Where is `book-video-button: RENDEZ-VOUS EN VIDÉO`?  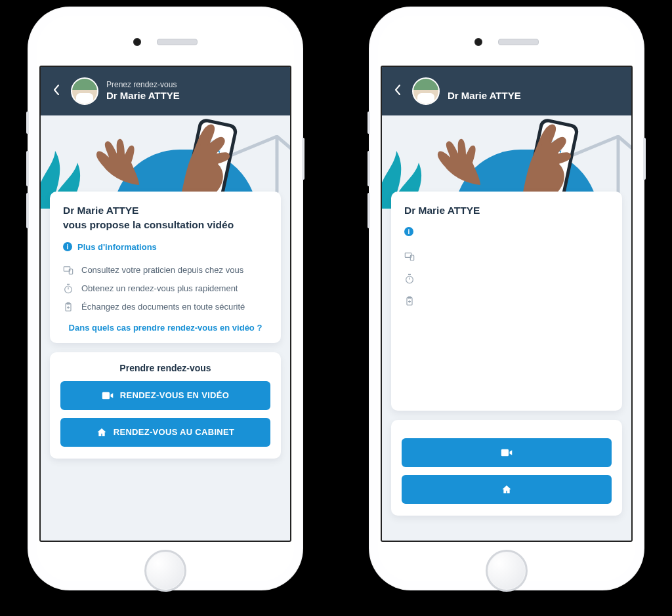
book-video-button: RENDEZ-VOUS EN VIDÉO is located at coordinates (165, 396).